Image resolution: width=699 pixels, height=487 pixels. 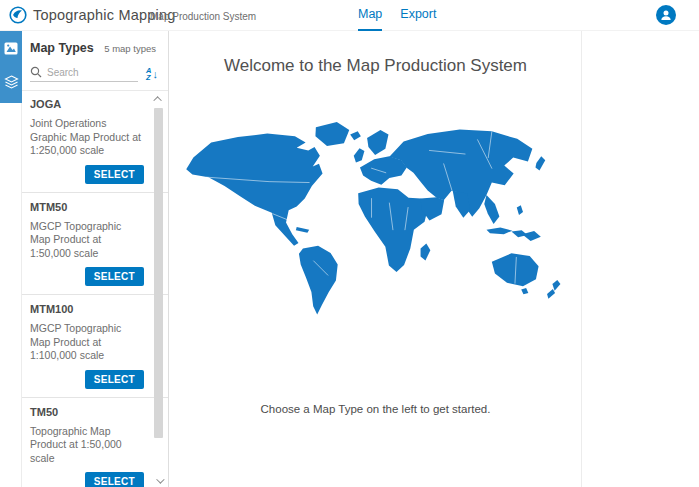 I want to click on instruction-text: Choose a Map Type on the left to get sta…, so click(x=376, y=409).